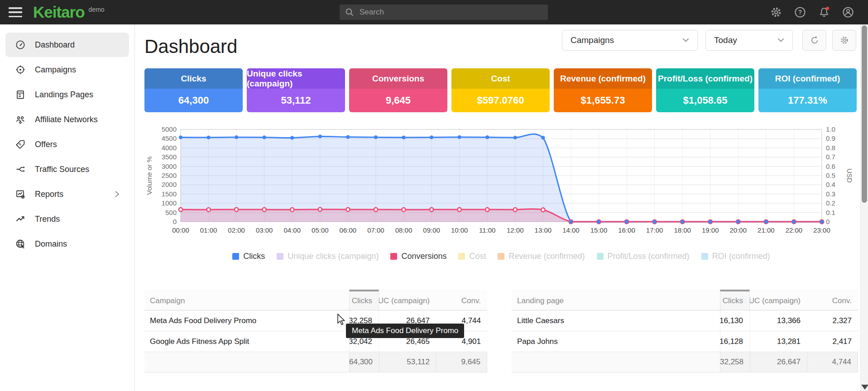 Image resolution: width=868 pixels, height=391 pixels. What do you see at coordinates (830, 148) in the screenshot?
I see `svg-text: 0.8` at bounding box center [830, 148].